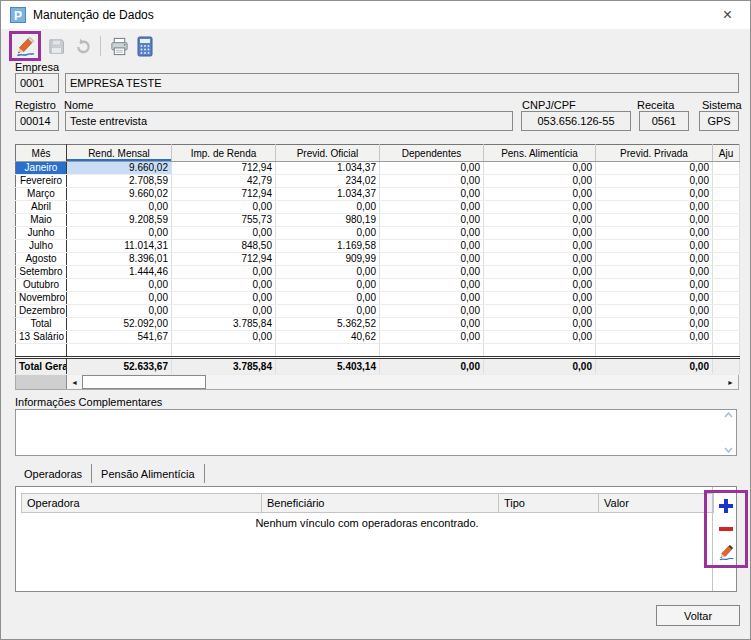 The width and height of the screenshot is (751, 640). I want to click on grid-cell: 42,79, so click(224, 182).